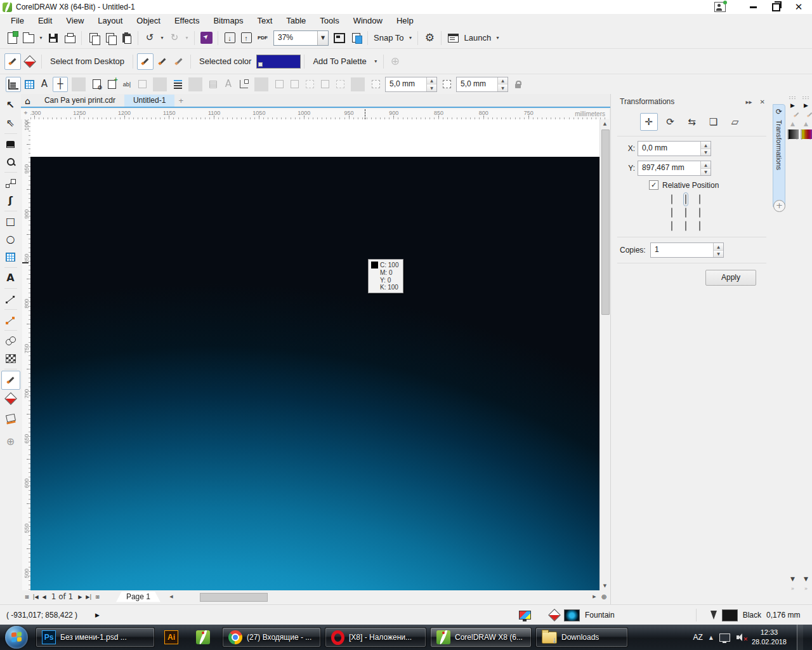 The image size is (812, 650). I want to click on rename-page-icon: ab|, so click(127, 84).